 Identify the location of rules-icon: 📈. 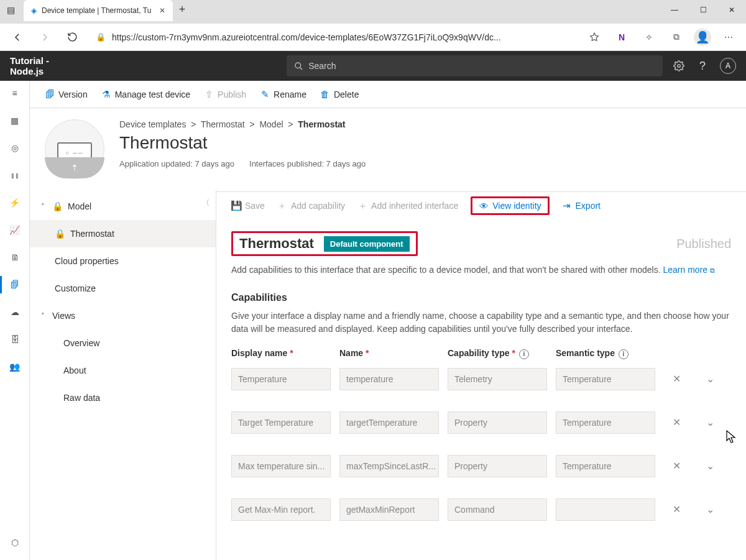
(15, 230).